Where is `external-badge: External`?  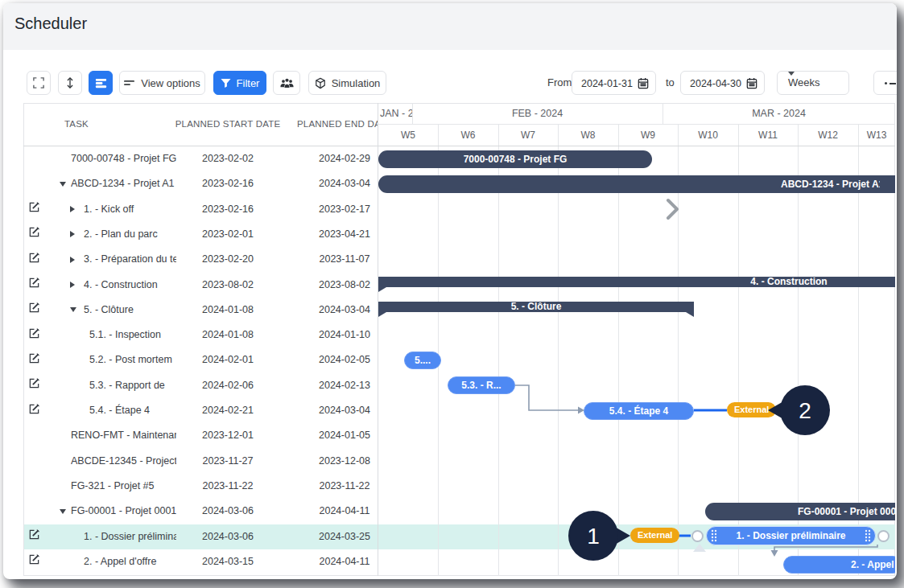
external-badge: External is located at coordinates (655, 536).